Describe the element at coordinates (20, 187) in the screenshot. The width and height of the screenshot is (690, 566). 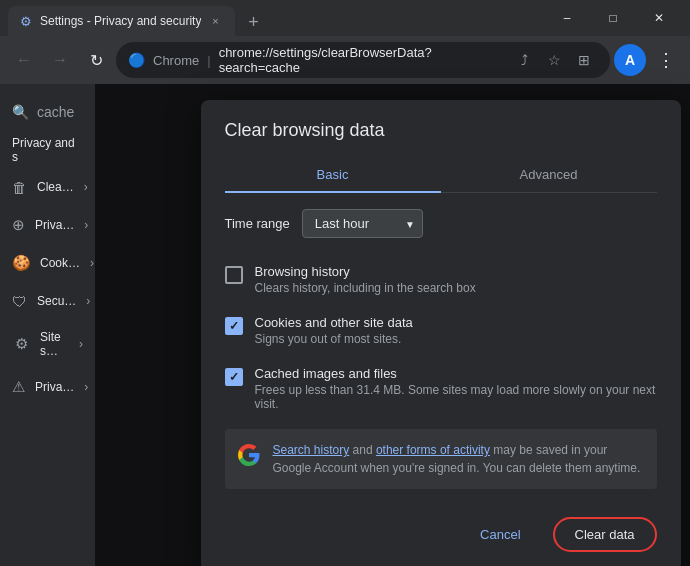
I see `trash-icon: 🗑` at that location.